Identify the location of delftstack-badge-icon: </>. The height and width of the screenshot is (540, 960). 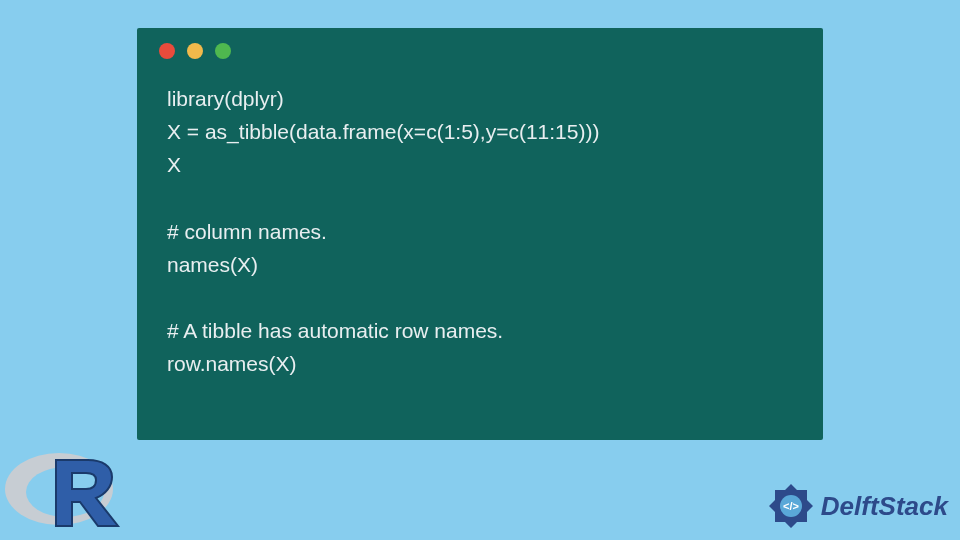
(791, 506).